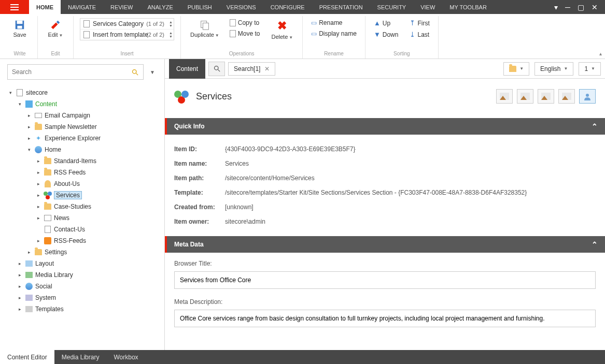 Image resolution: width=605 pixels, height=364 pixels. Describe the element at coordinates (152, 72) in the screenshot. I see `search-options-icon: ▼` at that location.